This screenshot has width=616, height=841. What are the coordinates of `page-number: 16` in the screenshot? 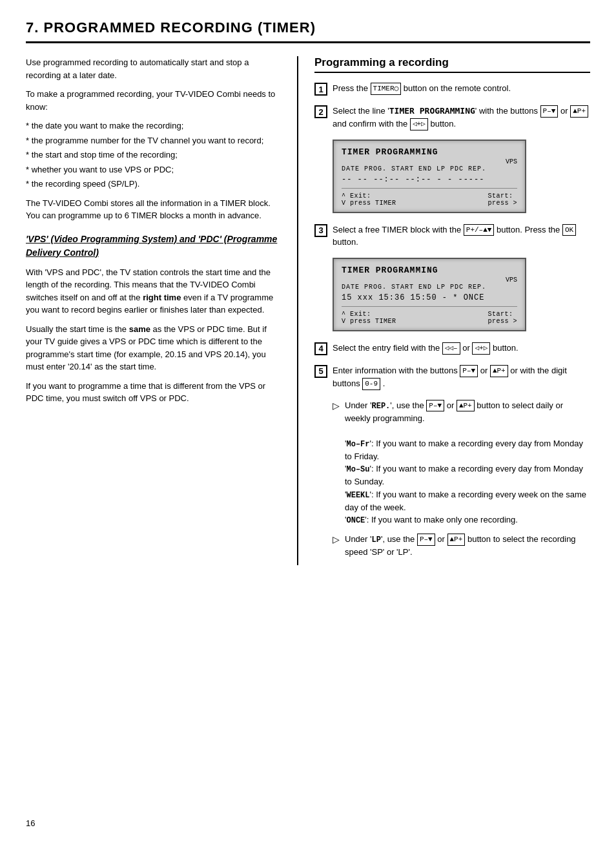 It's located at (30, 823).